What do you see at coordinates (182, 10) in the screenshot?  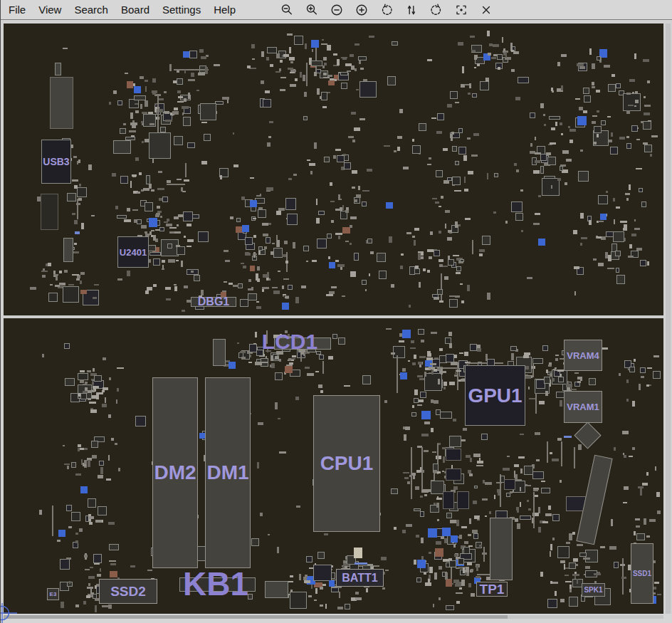 I see `menu-settings: Settings` at bounding box center [182, 10].